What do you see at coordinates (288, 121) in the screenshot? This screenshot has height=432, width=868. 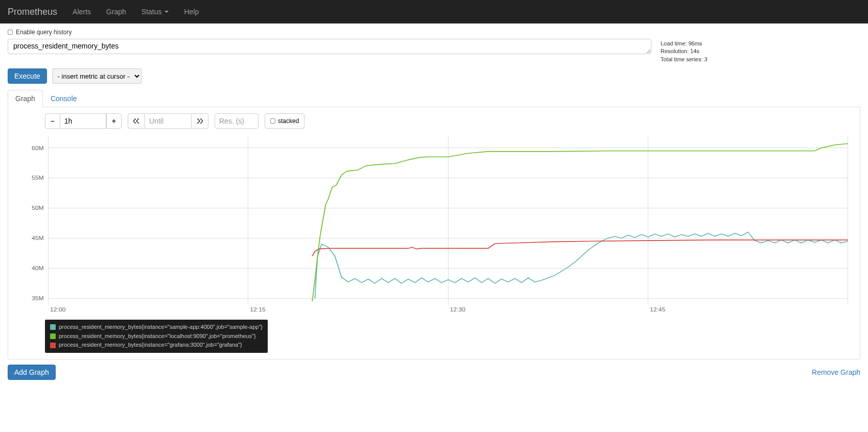 I see `stacked-label: stacked` at bounding box center [288, 121].